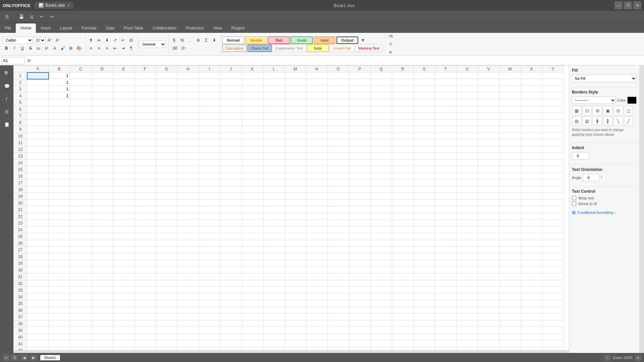 Image resolution: width=644 pixels, height=362 pixels. I want to click on cell-F27, so click(145, 250).